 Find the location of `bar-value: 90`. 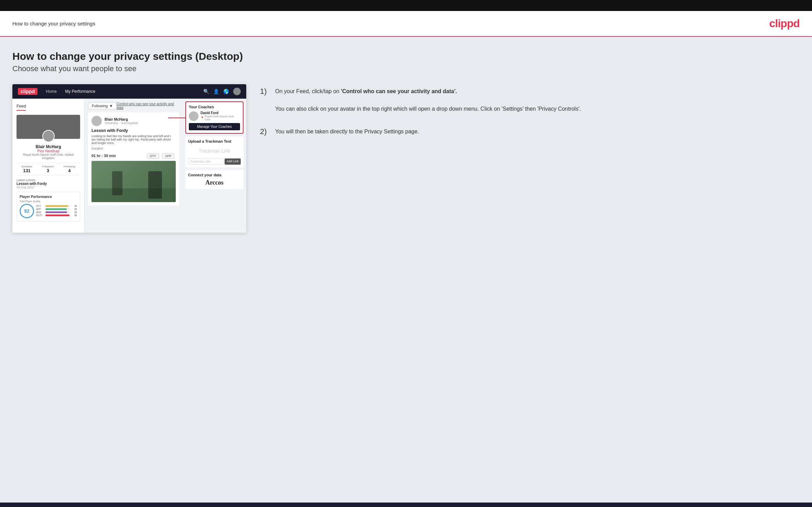

bar-value: 90 is located at coordinates (74, 206).